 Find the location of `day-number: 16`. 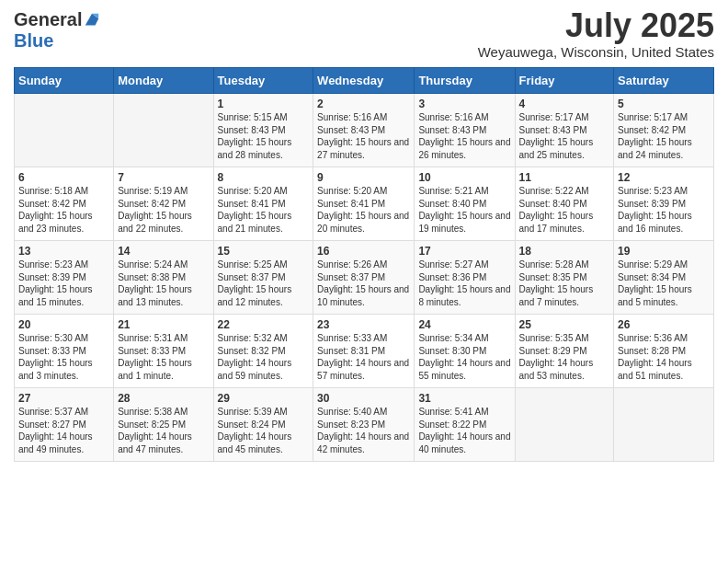

day-number: 16 is located at coordinates (364, 251).